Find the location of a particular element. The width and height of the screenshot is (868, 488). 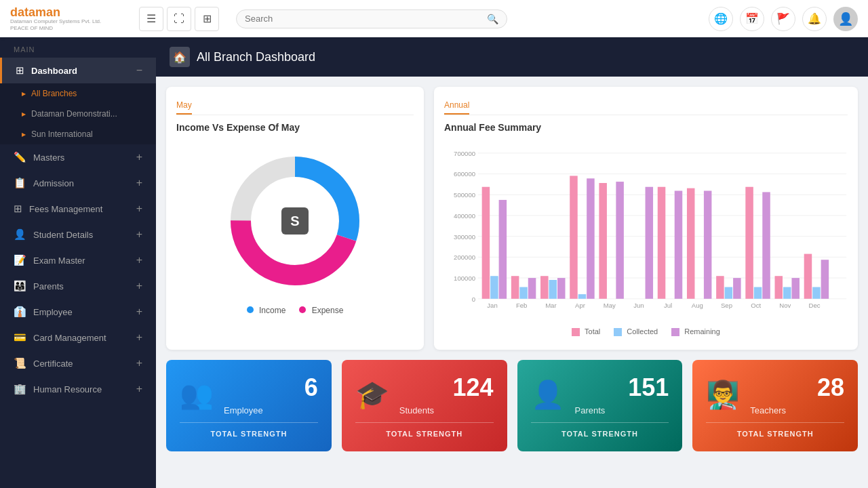

svg-text: 100000 is located at coordinates (465, 278).